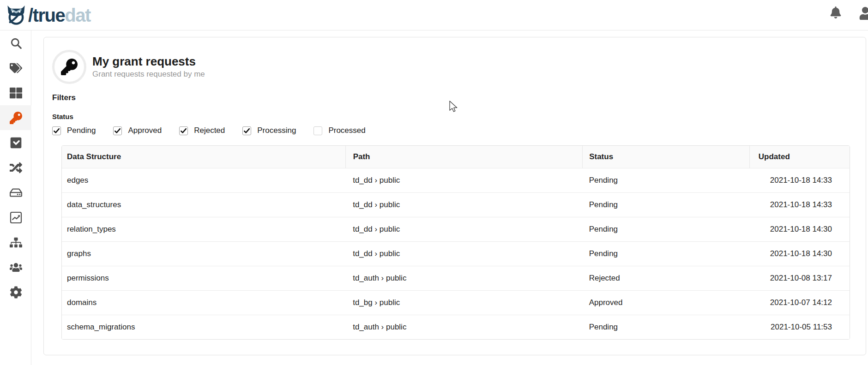 The height and width of the screenshot is (365, 868). What do you see at coordinates (16, 293) in the screenshot?
I see `gear-icon` at bounding box center [16, 293].